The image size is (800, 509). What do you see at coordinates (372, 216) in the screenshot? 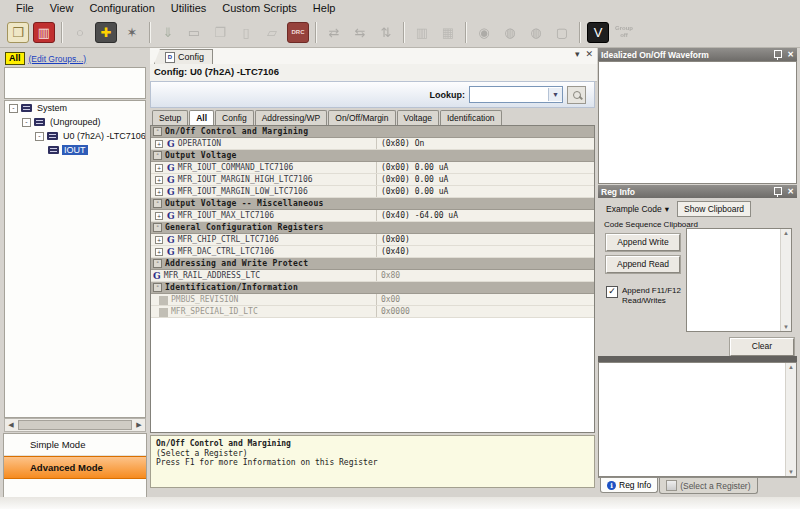
I see `register-row-mfr-iout-max-ltc7106: +GMFR_IOUT_MAX_LTC7106(0x40) -64.00 uA` at bounding box center [372, 216].